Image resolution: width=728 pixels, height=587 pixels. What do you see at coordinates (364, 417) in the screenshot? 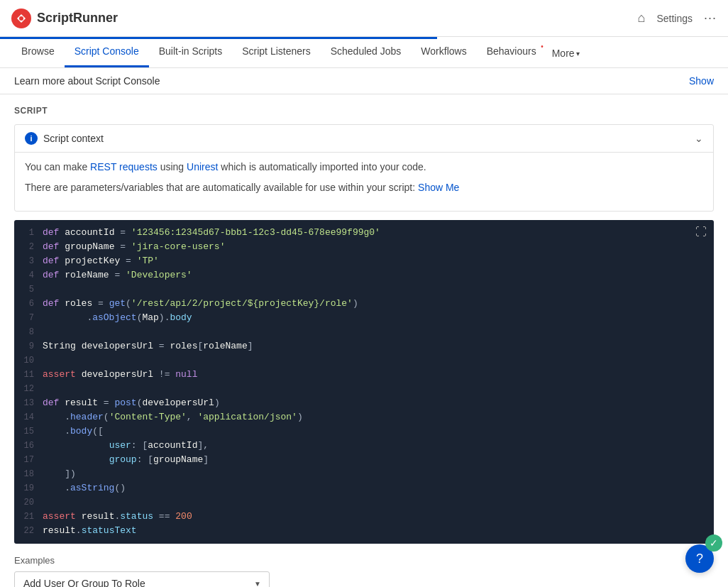
I see `code-line-14: 14 .header('Content-Type', 'application/…` at bounding box center [364, 417].